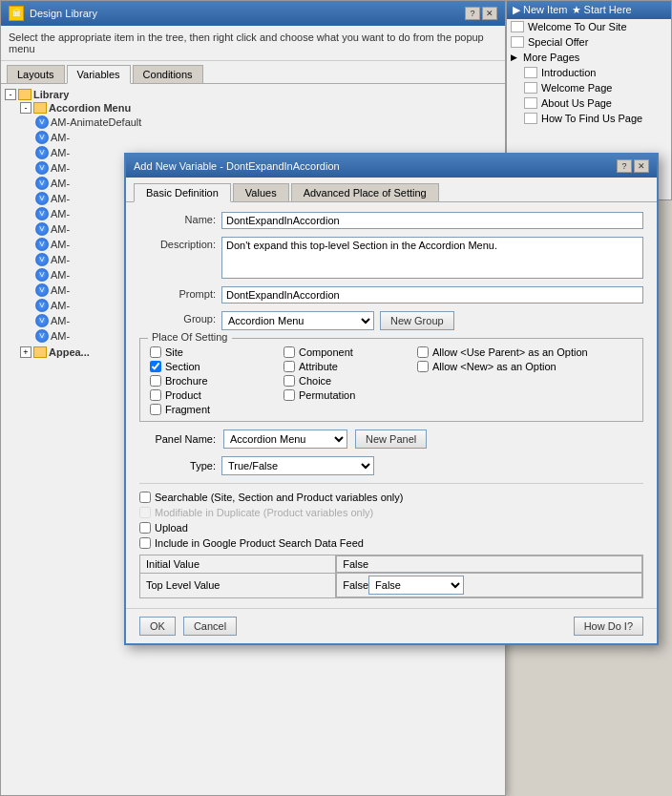 The image size is (672, 796). Describe the element at coordinates (172, 528) in the screenshot. I see `checkbox-upload-label: Upload` at that location.